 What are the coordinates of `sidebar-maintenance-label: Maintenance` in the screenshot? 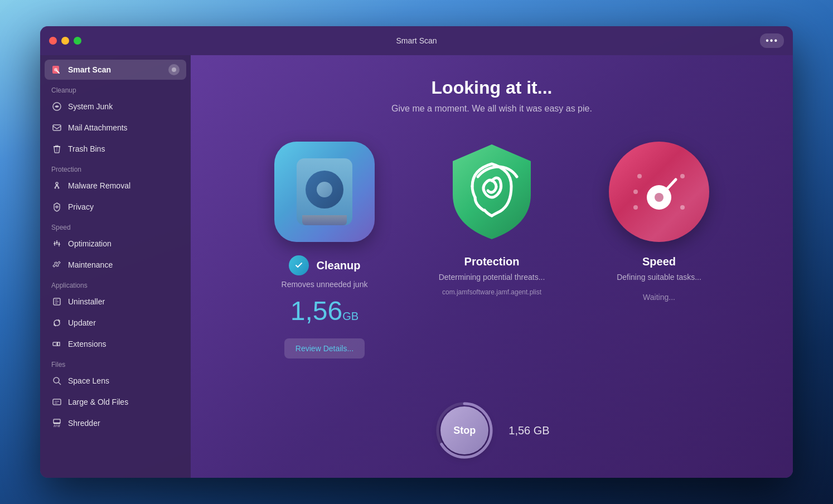 It's located at (90, 265).